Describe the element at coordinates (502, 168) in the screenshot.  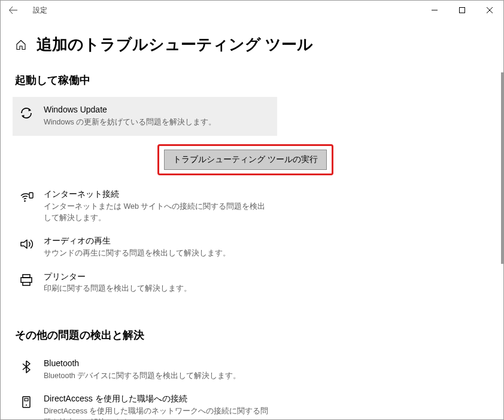
I see `scrollbar` at that location.